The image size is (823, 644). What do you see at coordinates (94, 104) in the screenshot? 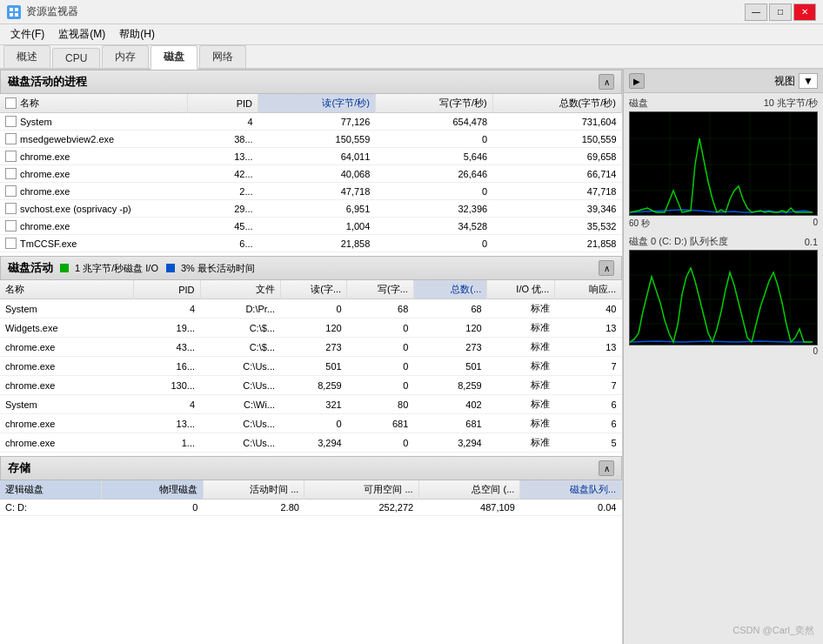
I see `col-name: 名称` at bounding box center [94, 104].